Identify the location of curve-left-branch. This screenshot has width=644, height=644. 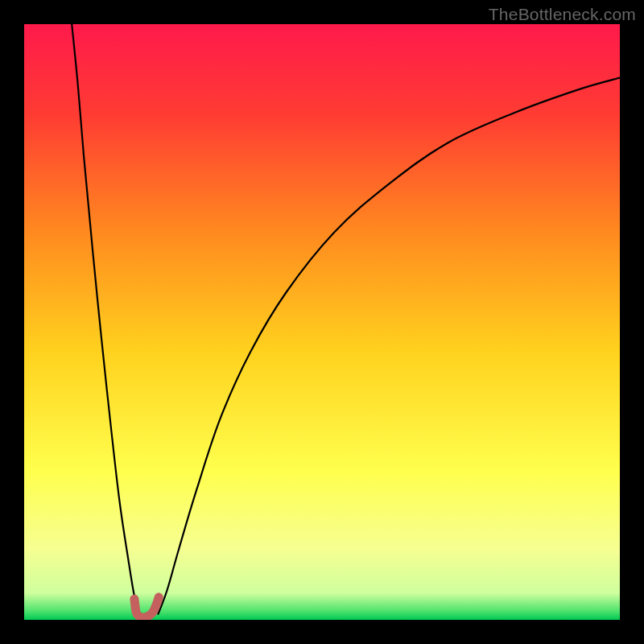
(105, 319).